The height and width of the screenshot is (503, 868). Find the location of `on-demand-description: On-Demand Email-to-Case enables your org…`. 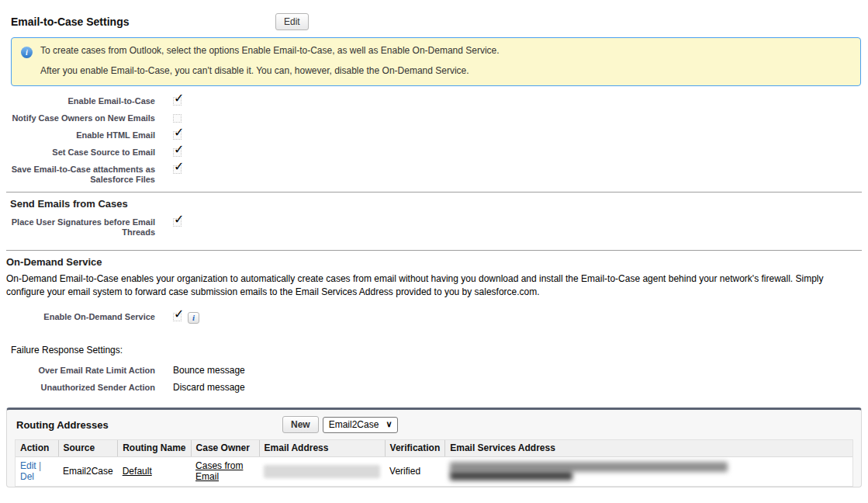

on-demand-description: On-Demand Email-to-Case enables your org… is located at coordinates (433, 286).